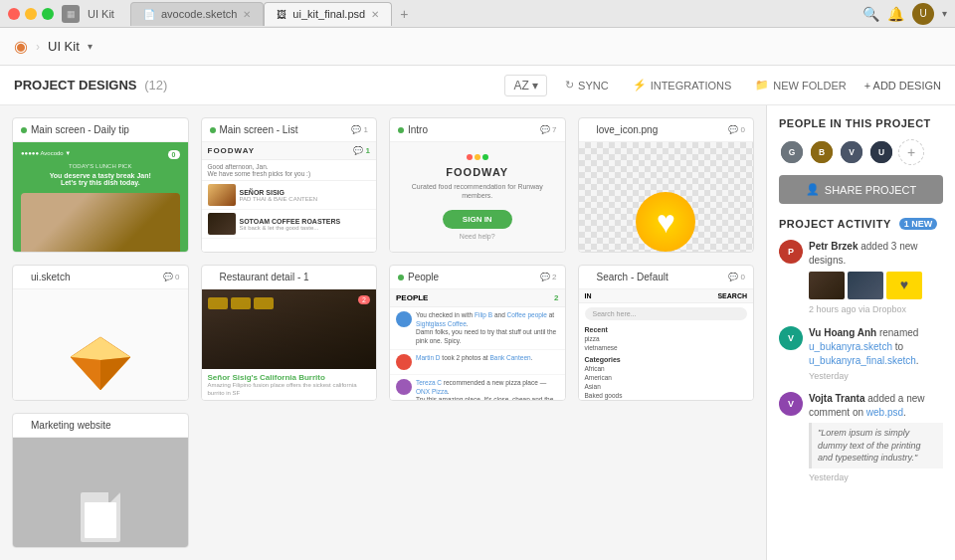  What do you see at coordinates (478, 185) in the screenshot?
I see `design-card-intro: Intro 💬 7 FOODWAY Curated food recommend…` at bounding box center [478, 185].